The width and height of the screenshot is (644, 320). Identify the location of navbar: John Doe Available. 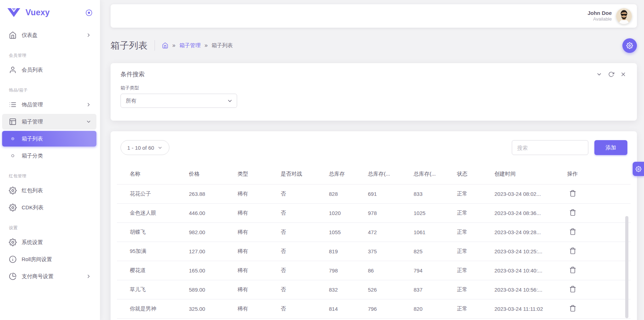
(374, 16).